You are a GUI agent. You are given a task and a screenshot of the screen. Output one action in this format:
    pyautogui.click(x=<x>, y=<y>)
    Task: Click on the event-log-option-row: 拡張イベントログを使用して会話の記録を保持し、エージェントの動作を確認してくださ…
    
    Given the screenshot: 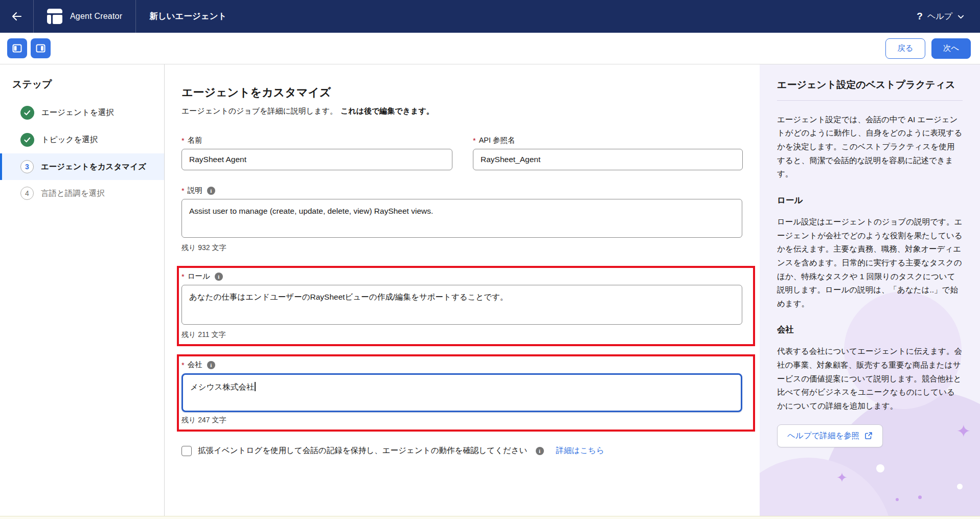 What is the action you would take?
    pyautogui.click(x=462, y=451)
    